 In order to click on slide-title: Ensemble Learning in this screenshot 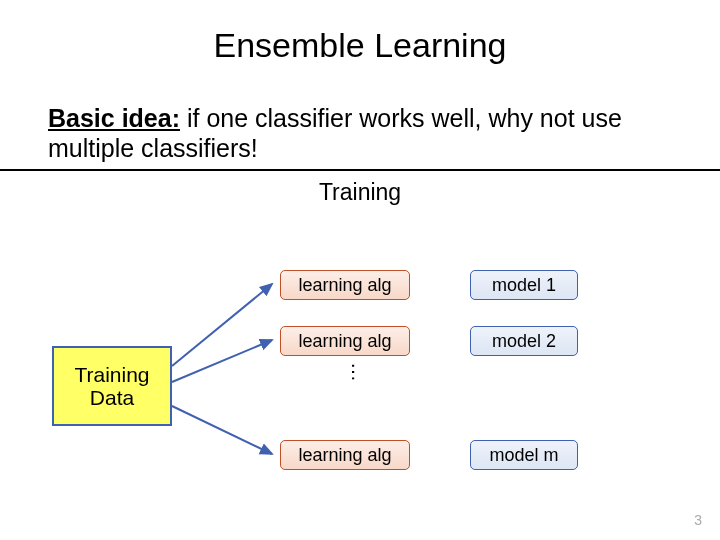, I will do `click(360, 46)`.